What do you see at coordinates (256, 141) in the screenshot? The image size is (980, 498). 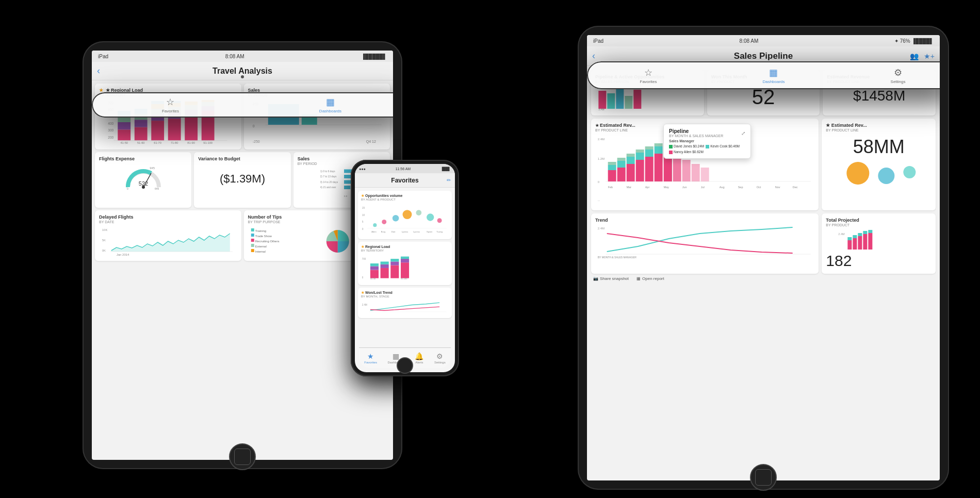 I see `svg-text: -250` at bounding box center [256, 141].